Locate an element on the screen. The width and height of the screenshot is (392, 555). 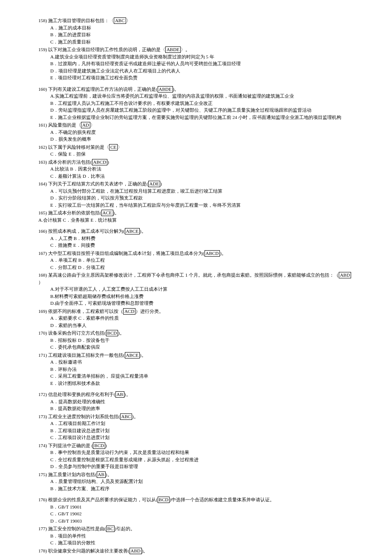
option: A．施工的成本目标 is located at coordinates (202, 28).